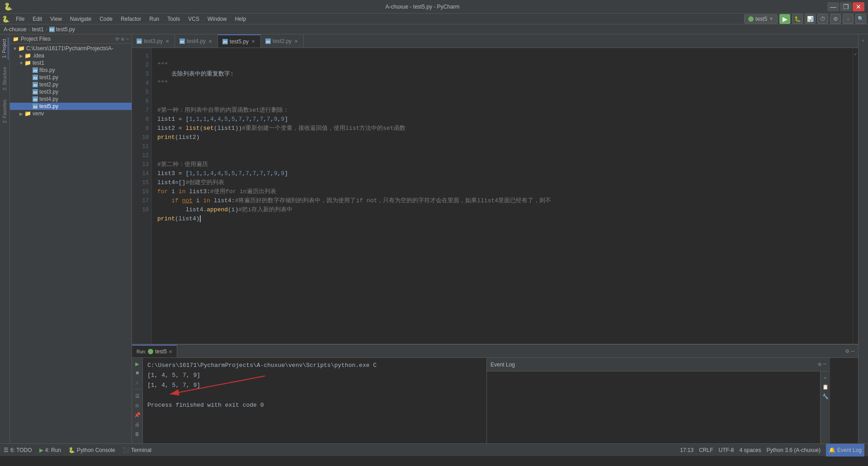  What do you see at coordinates (106, 19) in the screenshot?
I see `menu-code: Code` at bounding box center [106, 19].